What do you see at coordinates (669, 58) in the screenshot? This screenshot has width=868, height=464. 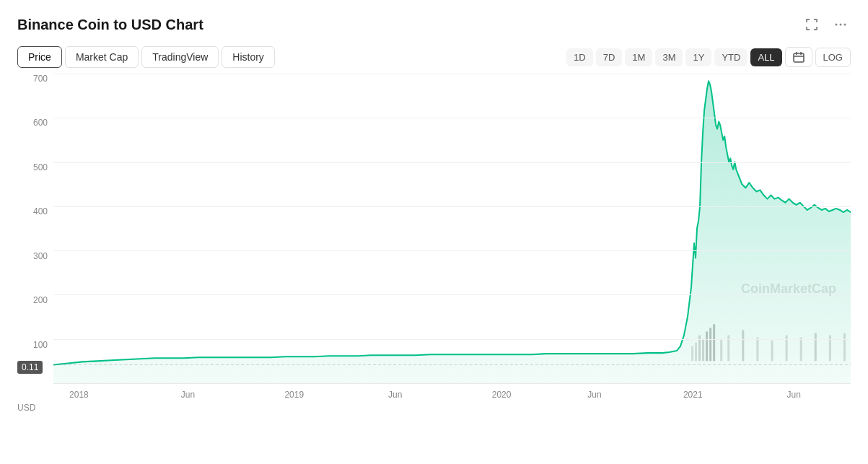 I see `time-btn-3m: 3M` at bounding box center [669, 58].